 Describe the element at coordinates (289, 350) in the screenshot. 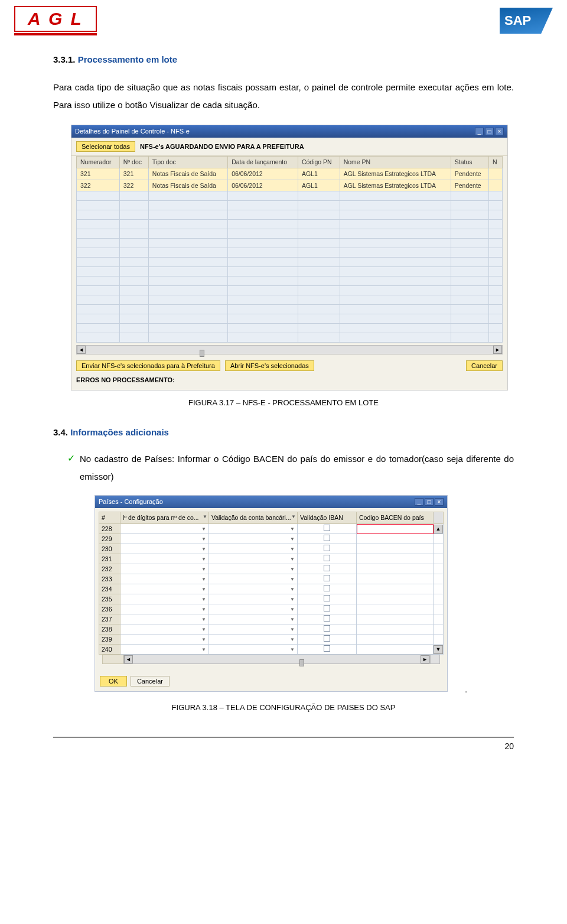

I see `horizontal-scrollbar: ◄ ►` at that location.